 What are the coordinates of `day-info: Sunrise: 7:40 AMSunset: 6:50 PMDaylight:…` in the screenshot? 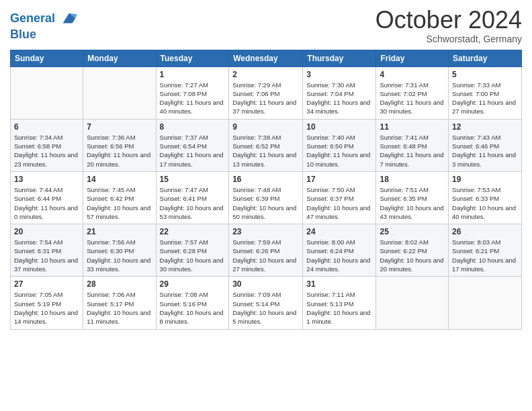 It's located at (339, 150).